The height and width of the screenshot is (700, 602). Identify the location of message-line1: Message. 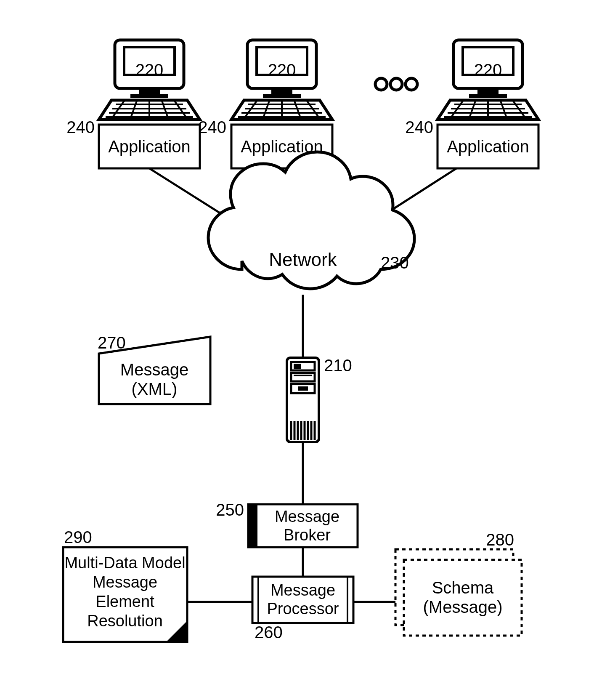
(154, 370).